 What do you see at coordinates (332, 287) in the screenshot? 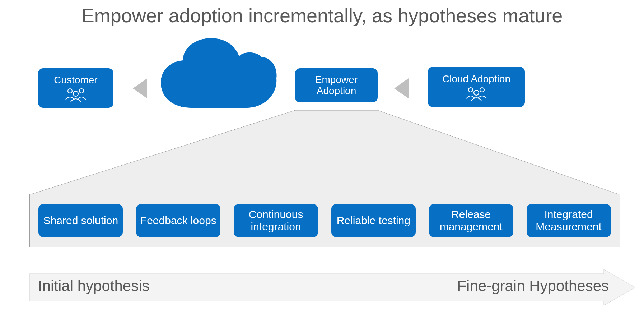
I see `hypothesis-arrow` at bounding box center [332, 287].